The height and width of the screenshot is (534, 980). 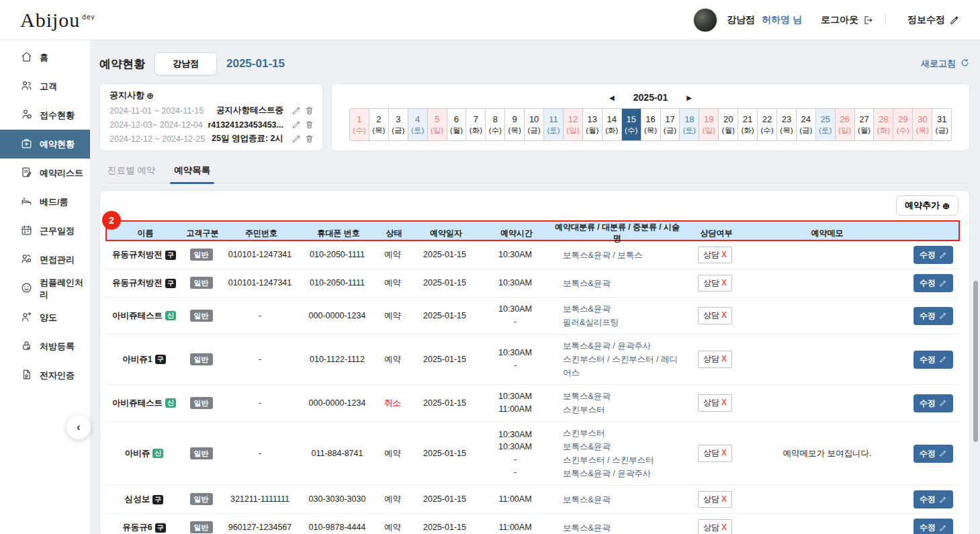 I want to click on column-header: 휴대폰 번호, so click(x=339, y=234).